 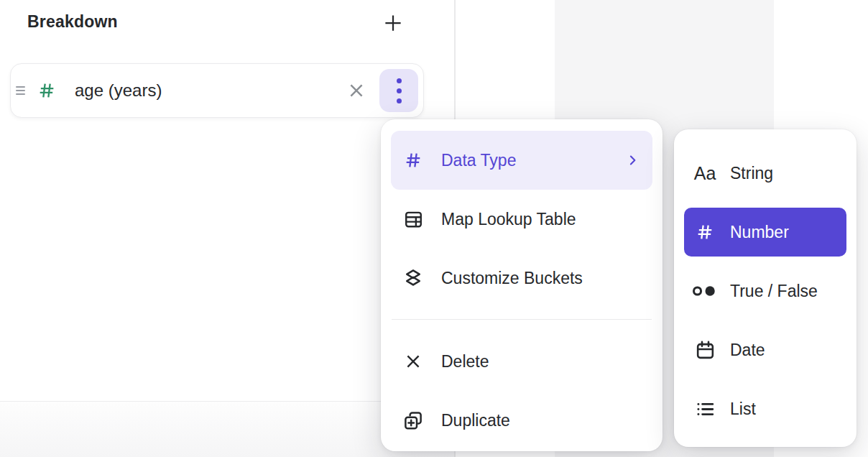 I want to click on kebab-menu-icon, so click(x=400, y=91).